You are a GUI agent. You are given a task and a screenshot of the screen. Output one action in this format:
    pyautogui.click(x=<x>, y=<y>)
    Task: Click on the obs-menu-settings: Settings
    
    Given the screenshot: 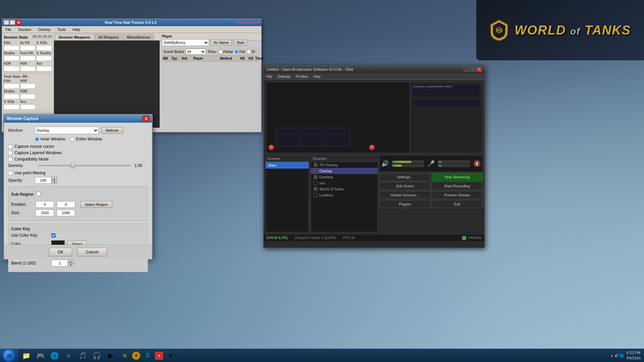 What is the action you would take?
    pyautogui.click(x=284, y=76)
    